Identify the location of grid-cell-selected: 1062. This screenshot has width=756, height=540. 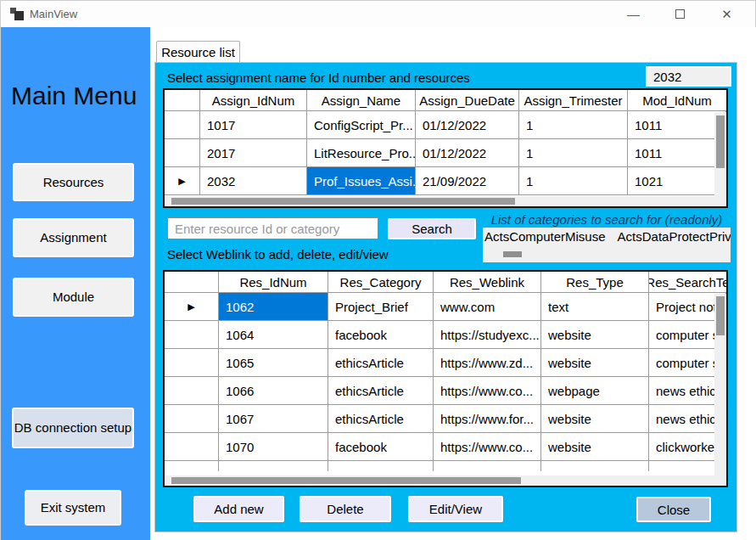
(273, 307).